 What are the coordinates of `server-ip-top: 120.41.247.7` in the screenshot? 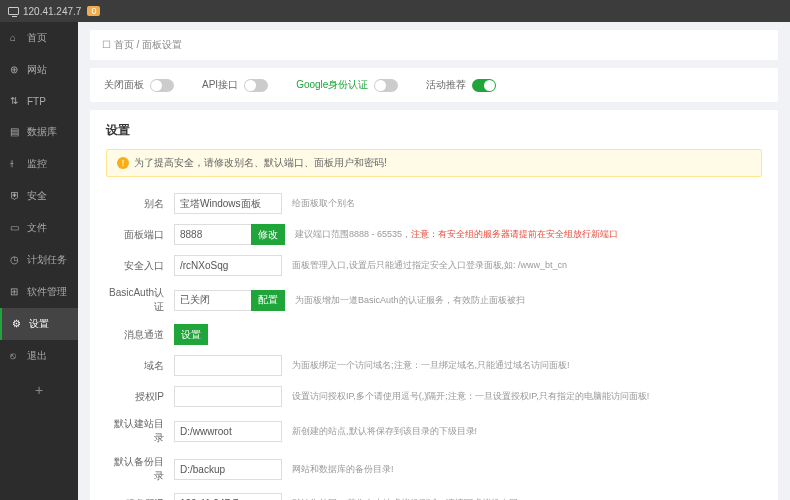 It's located at (52, 12).